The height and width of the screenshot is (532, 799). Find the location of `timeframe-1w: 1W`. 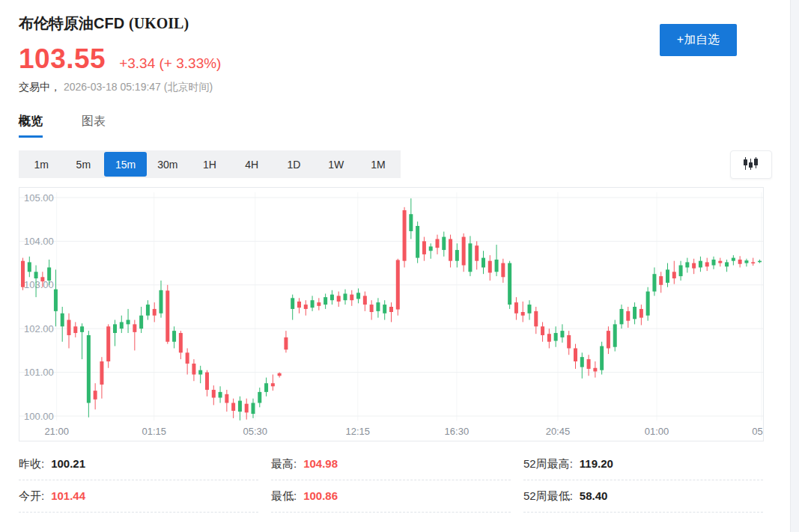

timeframe-1w: 1W is located at coordinates (336, 165).